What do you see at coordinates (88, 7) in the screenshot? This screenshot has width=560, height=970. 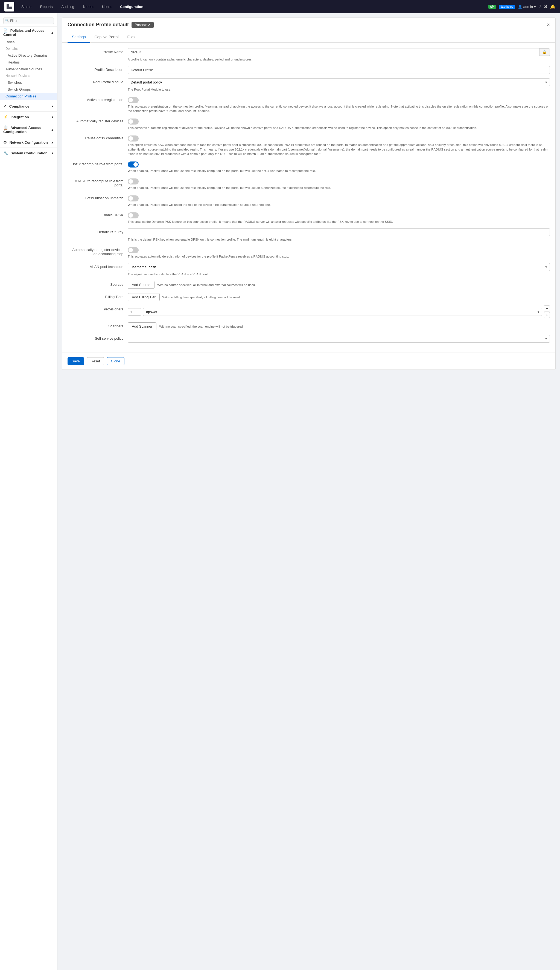 I see `nav-nodes: Nodes` at bounding box center [88, 7].